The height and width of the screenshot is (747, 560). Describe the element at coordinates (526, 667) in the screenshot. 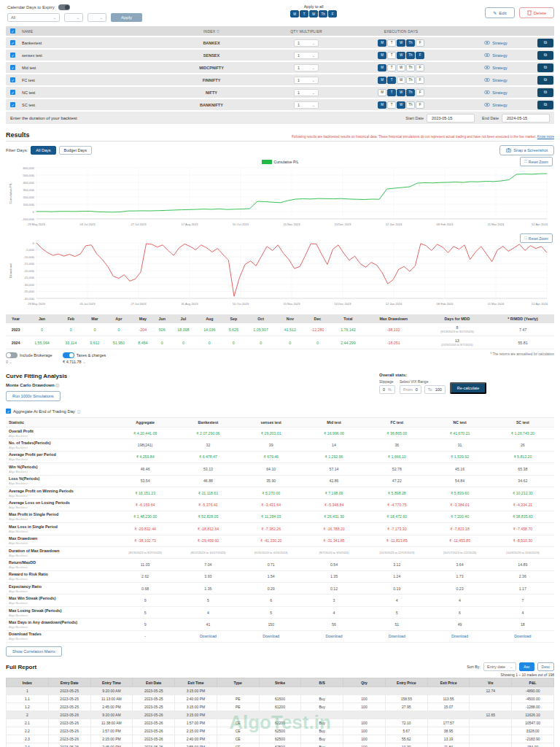

I see `sort-asc-button: Asc` at that location.